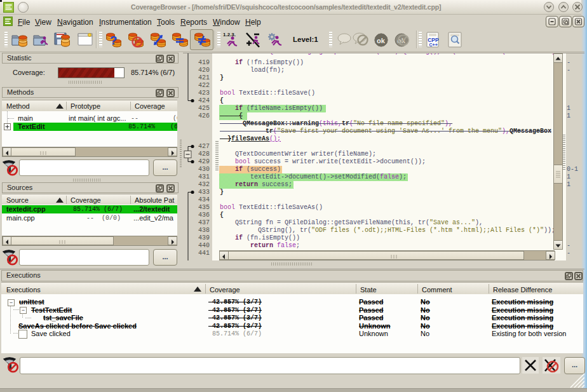 This screenshot has height=392, width=587. I want to click on svg-text: ok, so click(381, 41).